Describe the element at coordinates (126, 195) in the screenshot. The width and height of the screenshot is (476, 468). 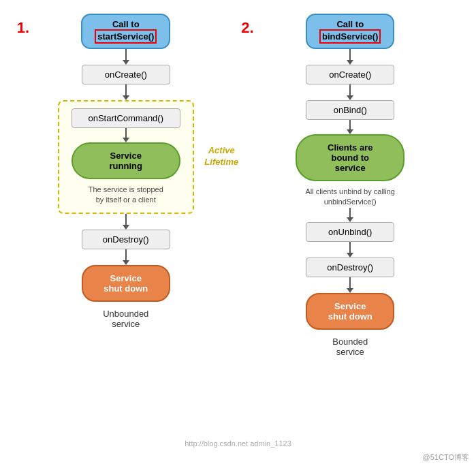
I see `col1-stopped-text: The service is stopped by itself or a cl…` at that location.